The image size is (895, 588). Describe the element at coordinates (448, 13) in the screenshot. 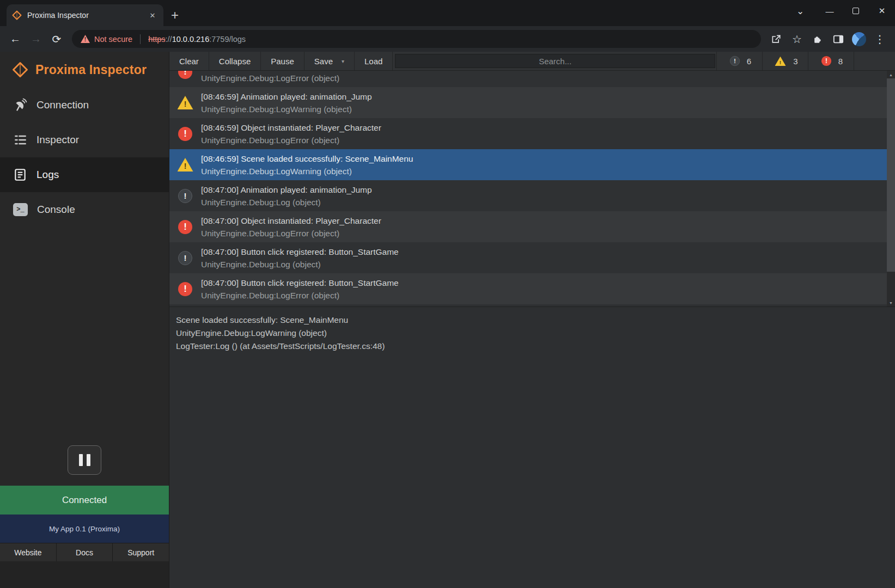

I see `browser-titlebar: Proxima Inspector ✕ + ⌄ — ✕` at that location.